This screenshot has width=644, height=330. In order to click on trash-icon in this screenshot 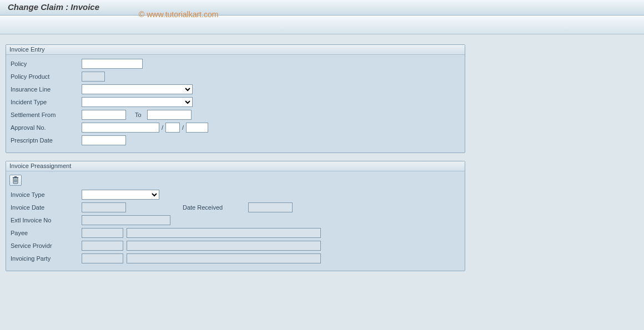, I will do `click(16, 180)`.